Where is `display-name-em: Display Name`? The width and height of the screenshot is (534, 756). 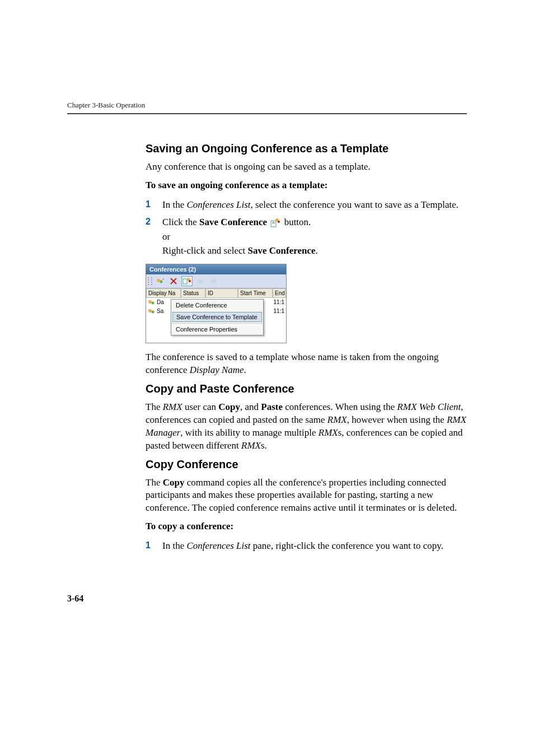
display-name-em: Display Name is located at coordinates (217, 370).